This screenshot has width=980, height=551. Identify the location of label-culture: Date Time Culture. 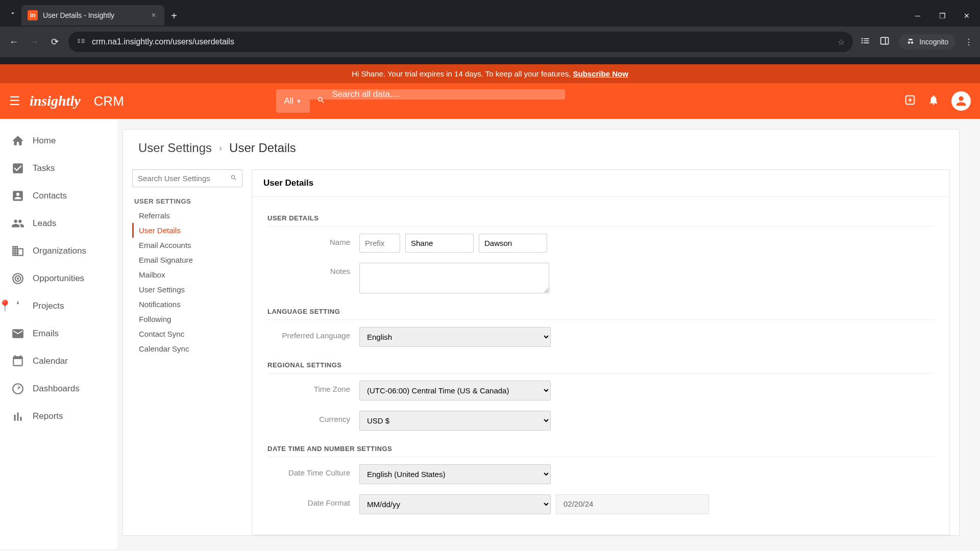
(313, 470).